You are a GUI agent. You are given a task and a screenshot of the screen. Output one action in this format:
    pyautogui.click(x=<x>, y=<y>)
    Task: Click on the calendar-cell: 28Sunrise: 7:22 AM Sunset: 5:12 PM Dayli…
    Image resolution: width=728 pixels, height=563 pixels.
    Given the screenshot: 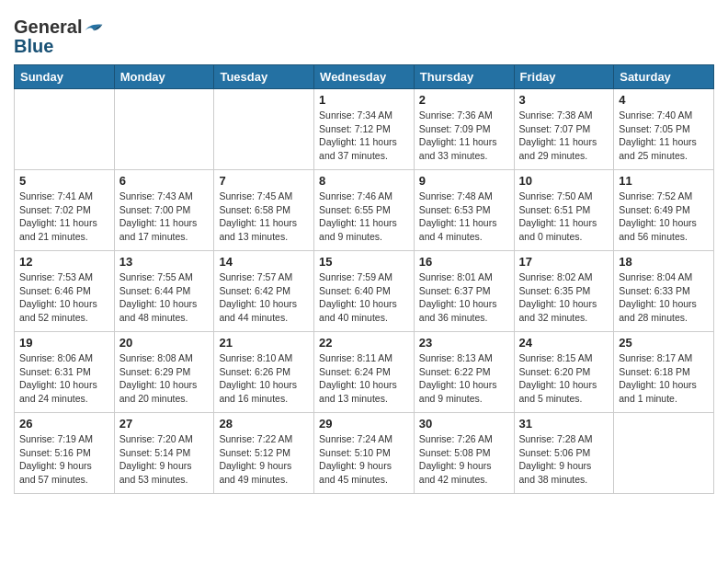 What is the action you would take?
    pyautogui.click(x=265, y=454)
    